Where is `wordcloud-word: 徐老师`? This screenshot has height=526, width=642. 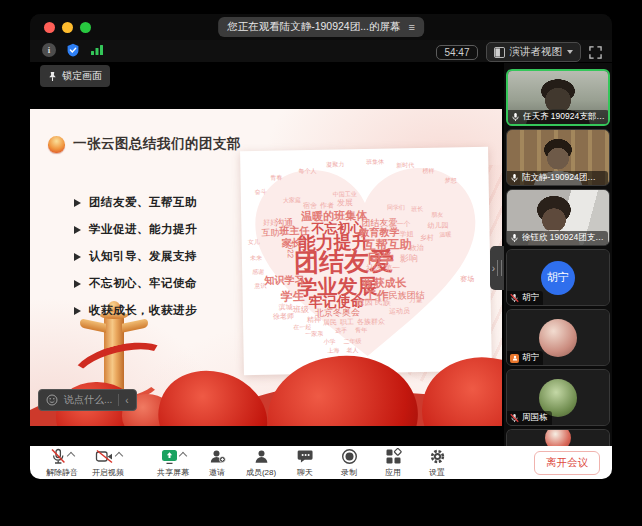 wordcloud-word: 徐老师 is located at coordinates (284, 316).